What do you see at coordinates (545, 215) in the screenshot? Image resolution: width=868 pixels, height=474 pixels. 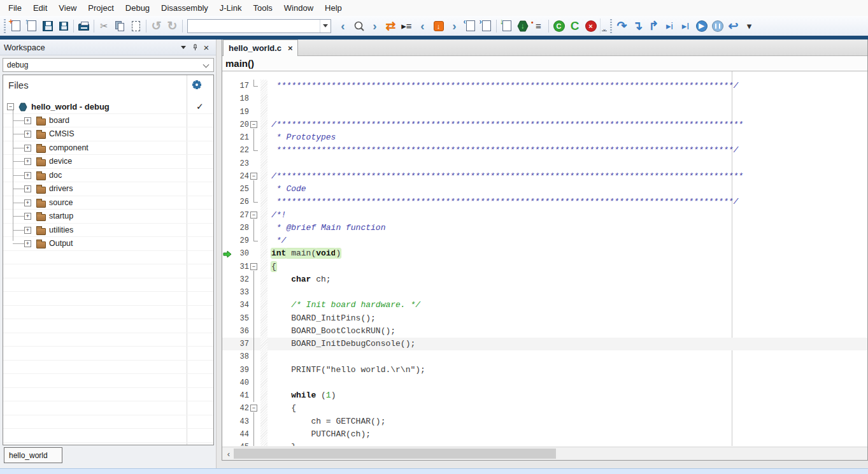 I see `code-line-27: 27−/*!` at bounding box center [545, 215].